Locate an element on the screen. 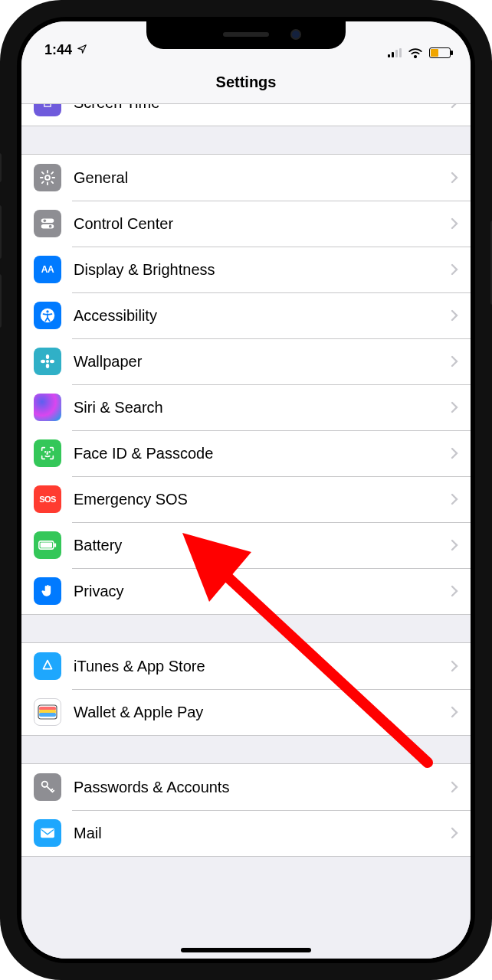  row-label: General is located at coordinates (262, 178).